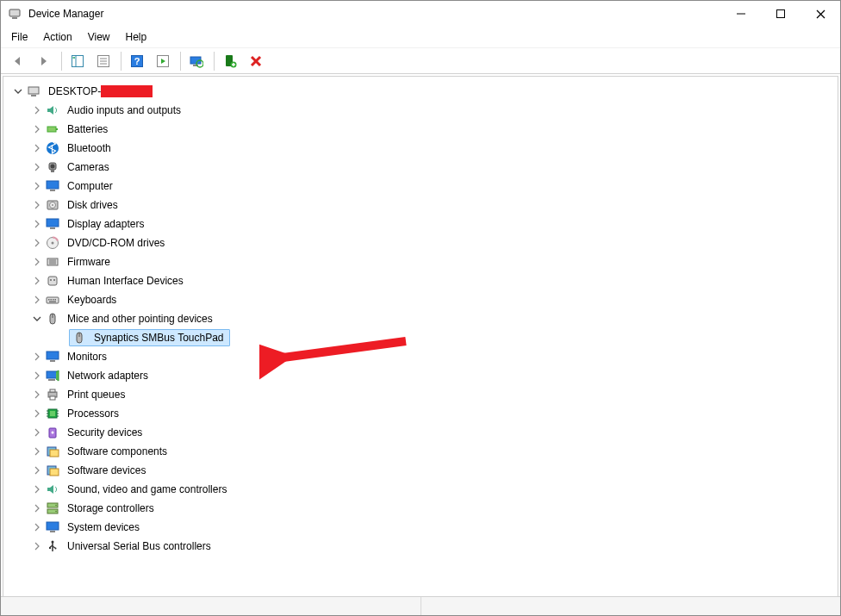  What do you see at coordinates (420, 414) in the screenshot?
I see `tree-category: Processors` at bounding box center [420, 414].